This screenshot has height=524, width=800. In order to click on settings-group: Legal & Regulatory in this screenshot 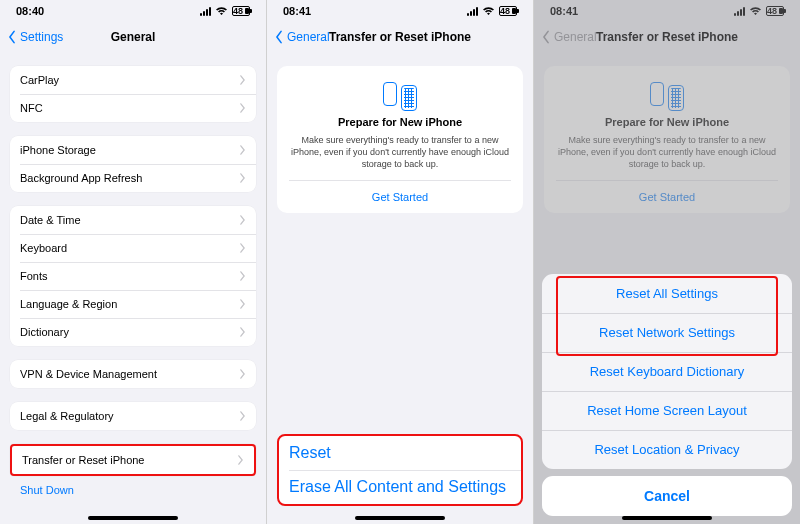, I will do `click(133, 416)`.